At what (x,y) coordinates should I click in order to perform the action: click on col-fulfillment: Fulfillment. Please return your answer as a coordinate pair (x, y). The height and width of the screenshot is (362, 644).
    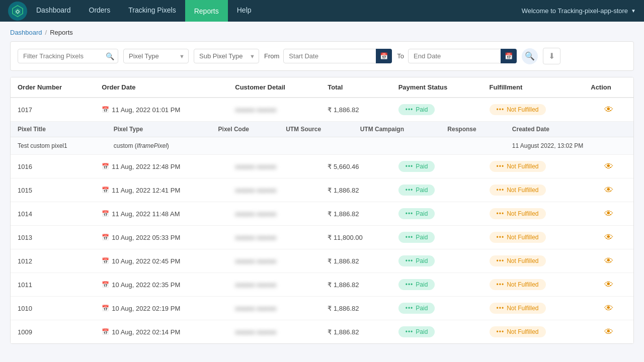
    Looking at the image, I should click on (533, 87).